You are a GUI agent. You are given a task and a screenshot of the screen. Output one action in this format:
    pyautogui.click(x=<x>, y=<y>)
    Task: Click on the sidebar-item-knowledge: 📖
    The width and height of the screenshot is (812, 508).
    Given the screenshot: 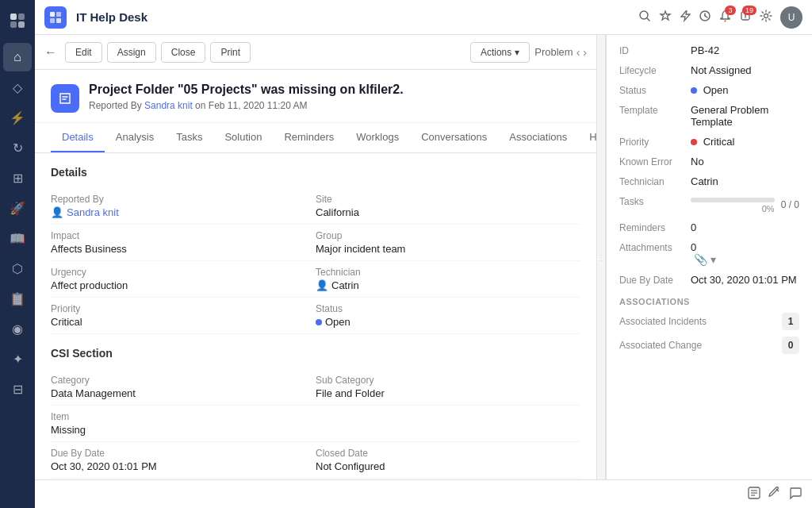 What is the action you would take?
    pyautogui.click(x=17, y=238)
    